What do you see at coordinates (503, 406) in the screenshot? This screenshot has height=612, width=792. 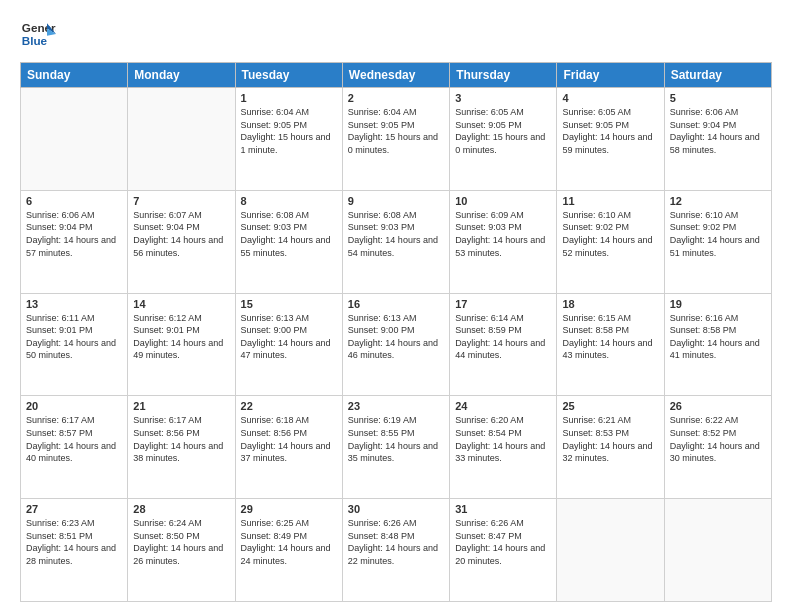 I see `day-number: 24` at bounding box center [503, 406].